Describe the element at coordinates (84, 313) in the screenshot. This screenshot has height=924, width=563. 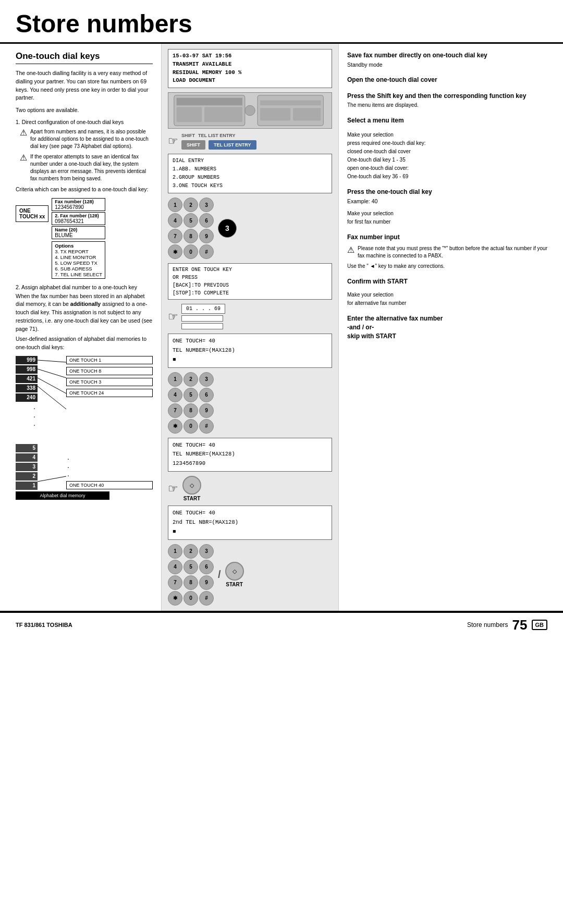
I see `option2-text1: When the fax number has been stored in a…` at that location.